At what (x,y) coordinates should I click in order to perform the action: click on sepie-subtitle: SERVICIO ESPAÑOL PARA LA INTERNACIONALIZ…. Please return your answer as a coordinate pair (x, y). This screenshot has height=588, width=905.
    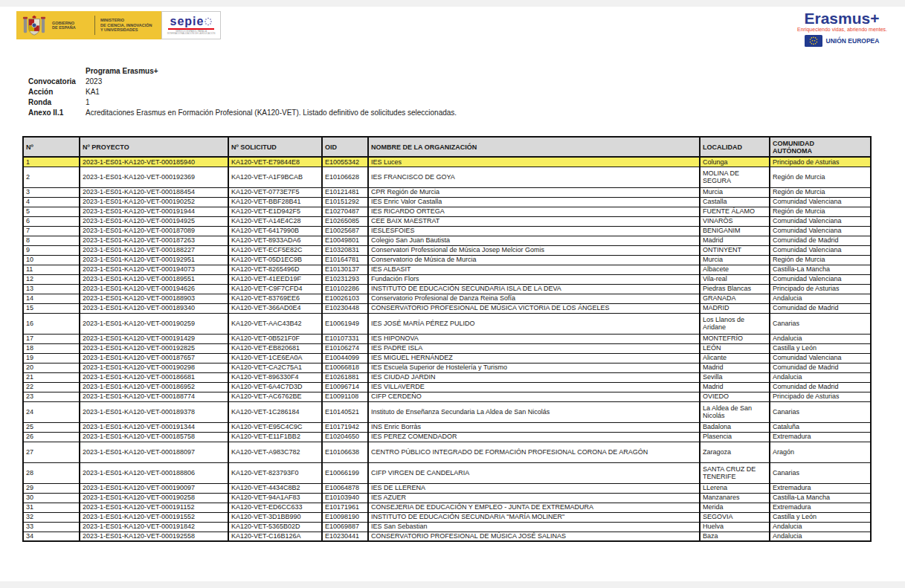
    Looking at the image, I should click on (192, 31).